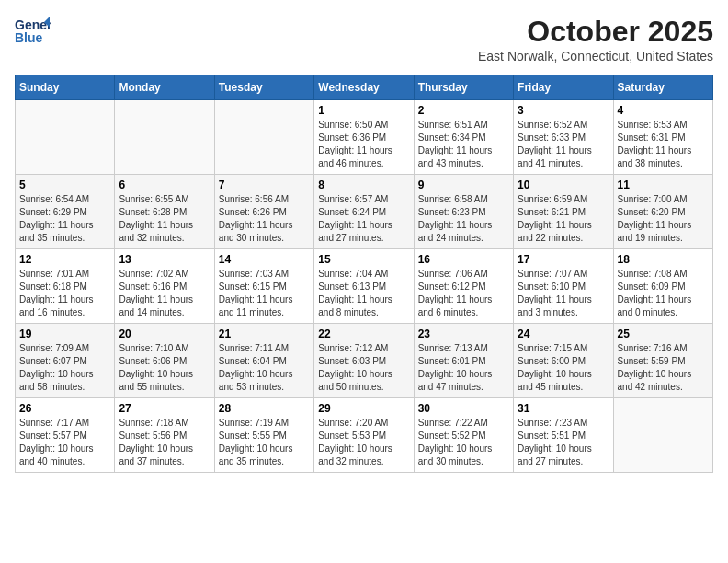 The image size is (728, 563). What do you see at coordinates (364, 436) in the screenshot?
I see `calendar-cell: 29Sunrise: 7:20 AMSunset: 5:53 PMDayligh…` at bounding box center [364, 436].